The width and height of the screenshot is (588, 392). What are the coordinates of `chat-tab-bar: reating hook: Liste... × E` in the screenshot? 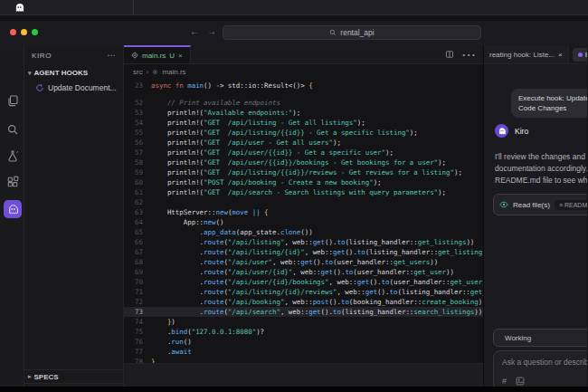 It's located at (536, 54).